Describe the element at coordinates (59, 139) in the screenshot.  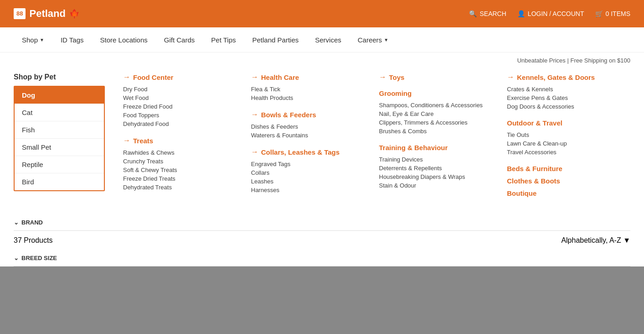
I see `pet-list: Dog Cat Fish Small Pet Reptile Bird` at that location.